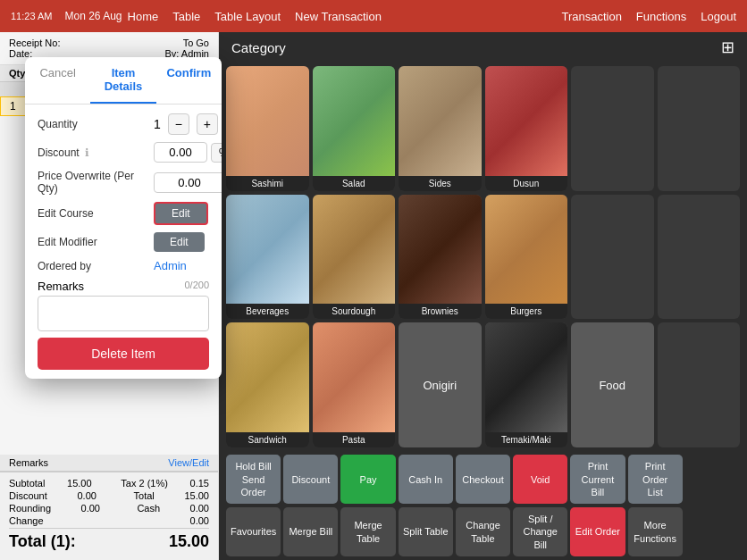 This screenshot has height=560, width=747. What do you see at coordinates (656, 479) in the screenshot?
I see `print-order-list-button: Print Order List` at bounding box center [656, 479].